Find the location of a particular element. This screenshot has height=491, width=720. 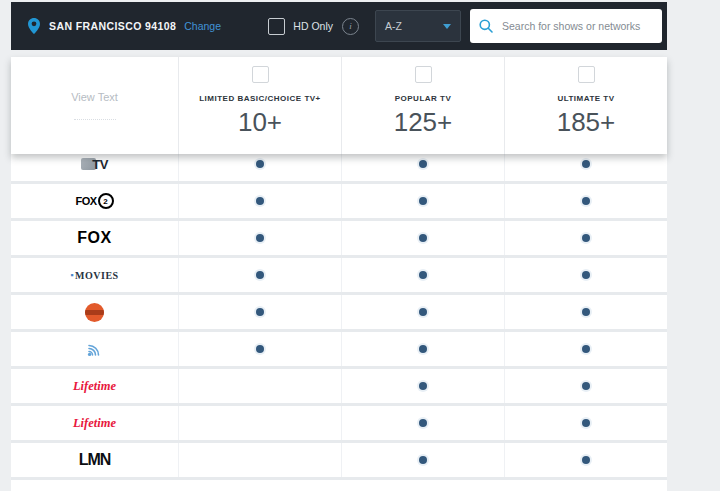

channel-logo: LMN is located at coordinates (95, 460).